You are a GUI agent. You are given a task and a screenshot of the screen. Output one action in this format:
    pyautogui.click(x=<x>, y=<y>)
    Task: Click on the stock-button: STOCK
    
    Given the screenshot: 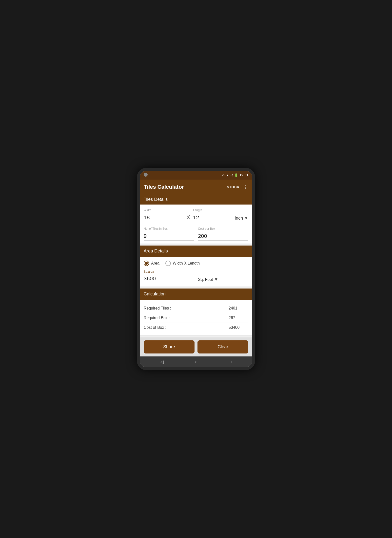 What is the action you would take?
    pyautogui.click(x=233, y=187)
    